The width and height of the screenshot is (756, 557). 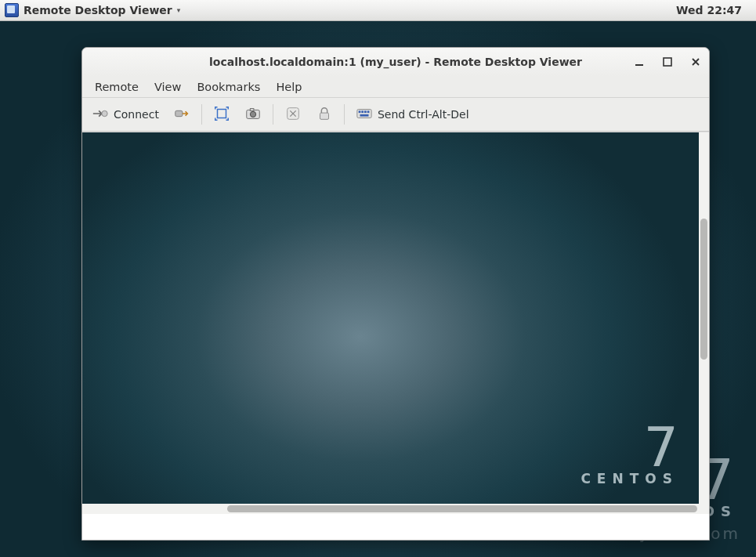 I want to click on connect-icon, so click(x=100, y=114).